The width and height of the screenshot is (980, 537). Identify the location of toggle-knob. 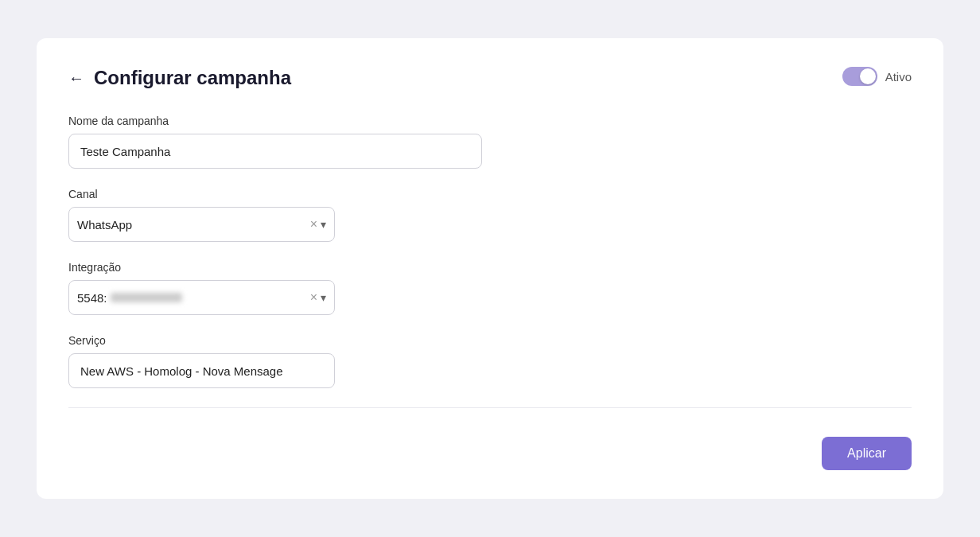
(868, 76).